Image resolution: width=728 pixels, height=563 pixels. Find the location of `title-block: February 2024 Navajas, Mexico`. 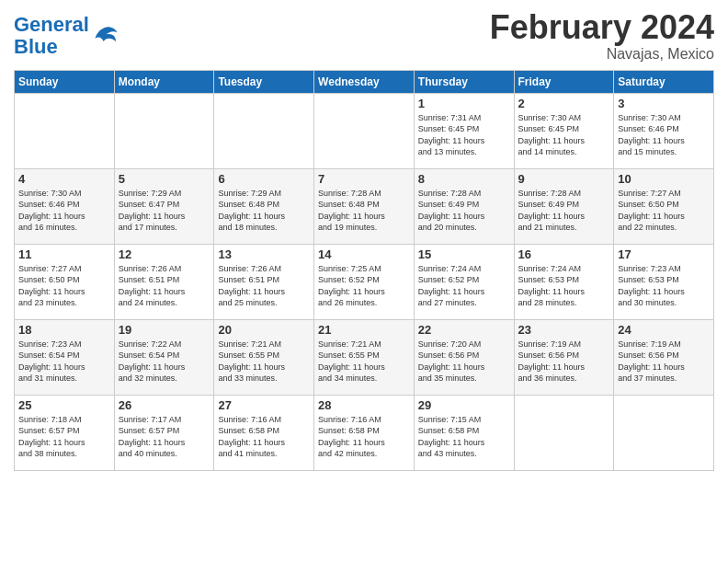

title-block: February 2024 Navajas, Mexico is located at coordinates (602, 36).